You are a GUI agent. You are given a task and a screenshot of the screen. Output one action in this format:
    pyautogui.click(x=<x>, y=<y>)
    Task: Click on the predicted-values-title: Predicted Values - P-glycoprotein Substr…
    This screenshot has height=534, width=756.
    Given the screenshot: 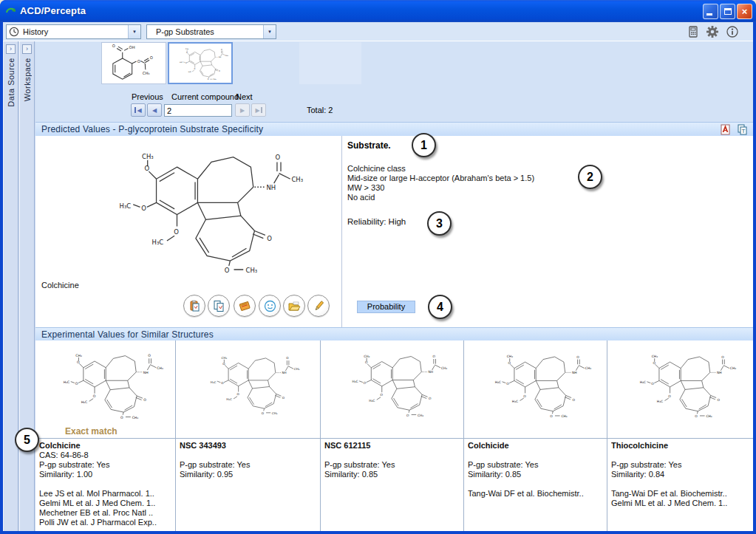 What is the action you would take?
    pyautogui.click(x=152, y=129)
    